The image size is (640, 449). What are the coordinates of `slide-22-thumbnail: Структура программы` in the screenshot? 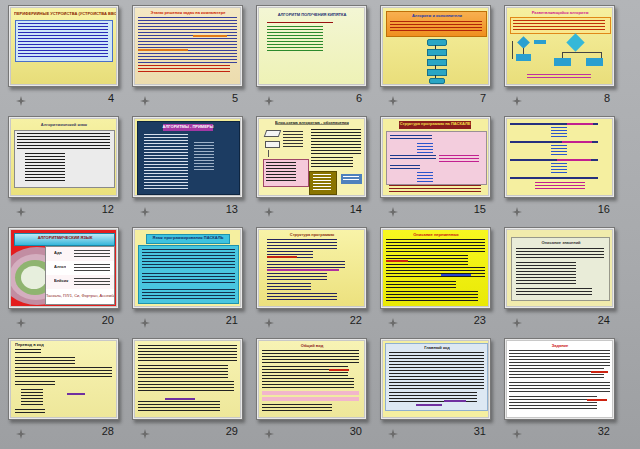 It's located at (312, 268).